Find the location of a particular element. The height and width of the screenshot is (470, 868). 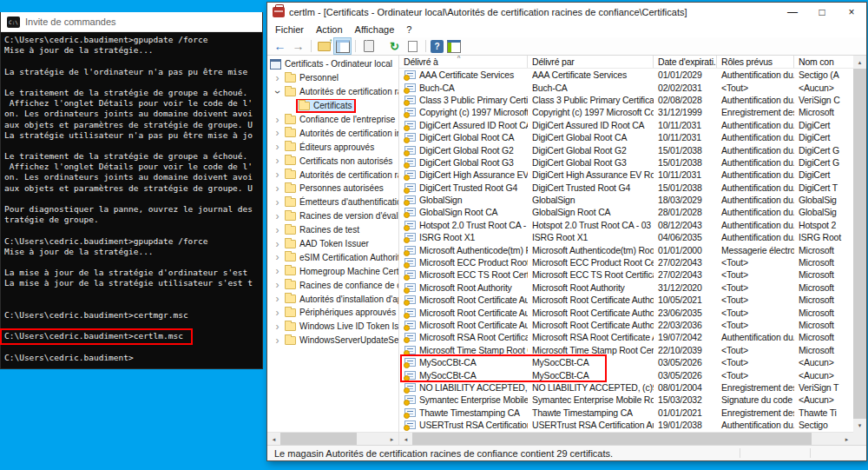

tree-item: WindowsServerUpdateService is located at coordinates (333, 341).